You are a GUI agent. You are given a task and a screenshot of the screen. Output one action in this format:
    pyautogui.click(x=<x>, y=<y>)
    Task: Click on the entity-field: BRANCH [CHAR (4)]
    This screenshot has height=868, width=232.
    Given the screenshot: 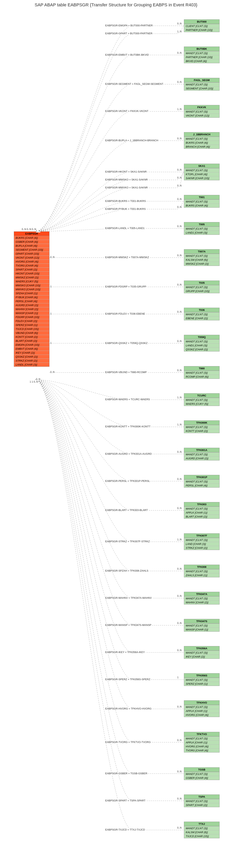 What is the action you would take?
    pyautogui.click(x=202, y=147)
    